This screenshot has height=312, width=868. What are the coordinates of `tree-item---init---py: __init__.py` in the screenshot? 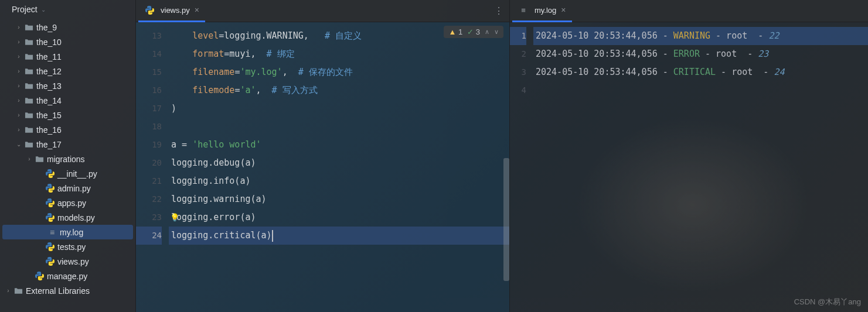 It's located at (68, 173).